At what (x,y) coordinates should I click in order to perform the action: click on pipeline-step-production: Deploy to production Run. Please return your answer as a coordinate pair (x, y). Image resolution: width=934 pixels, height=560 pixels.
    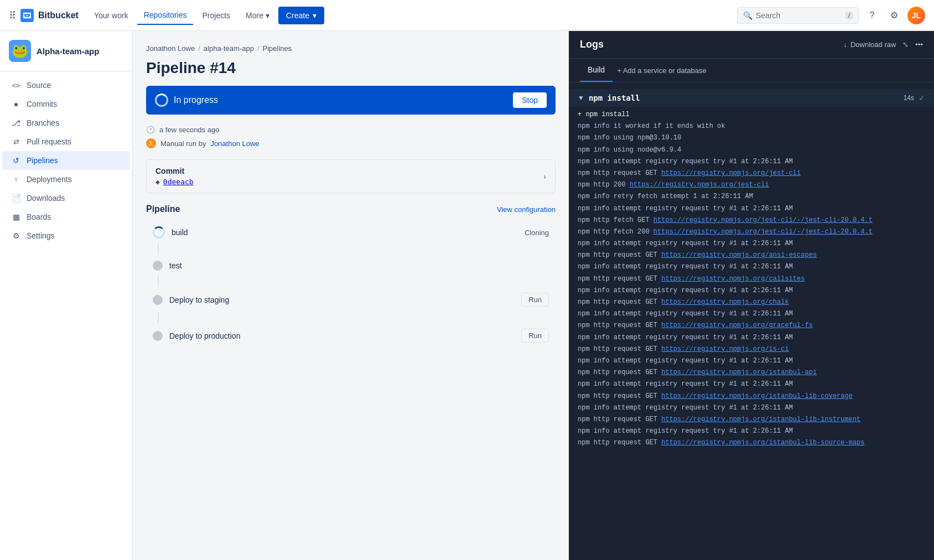
    Looking at the image, I should click on (351, 335).